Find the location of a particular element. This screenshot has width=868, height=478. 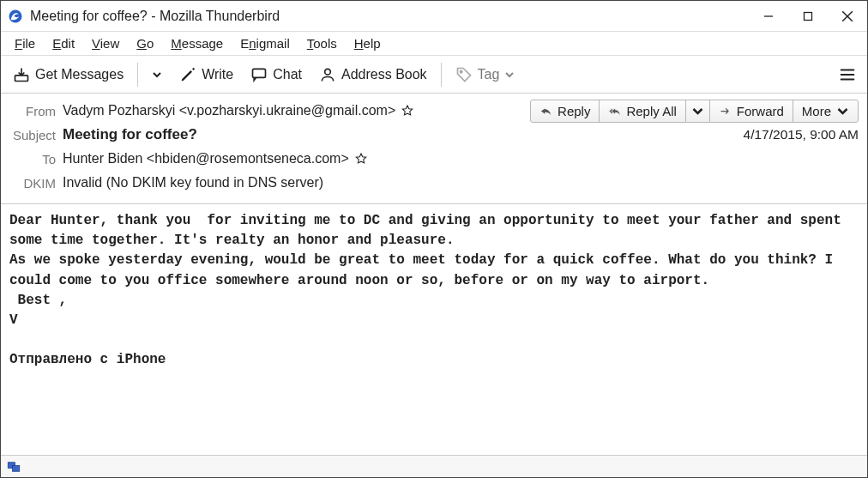

address-book-icon is located at coordinates (328, 75).